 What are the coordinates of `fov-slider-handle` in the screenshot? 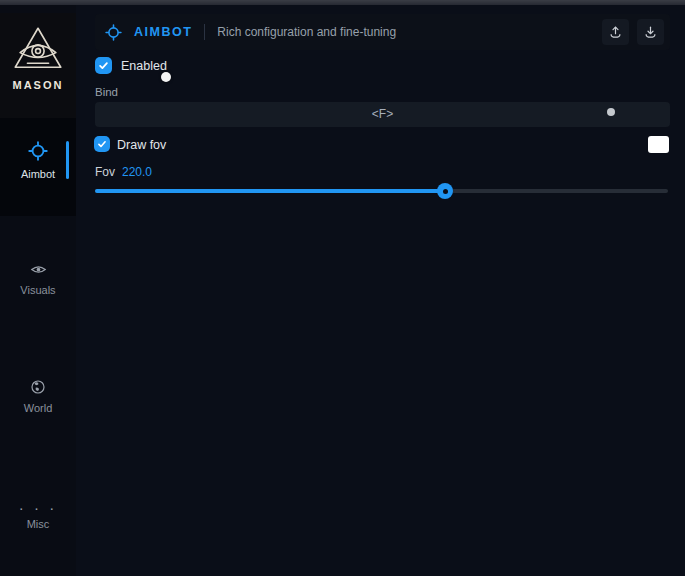 It's located at (445, 191).